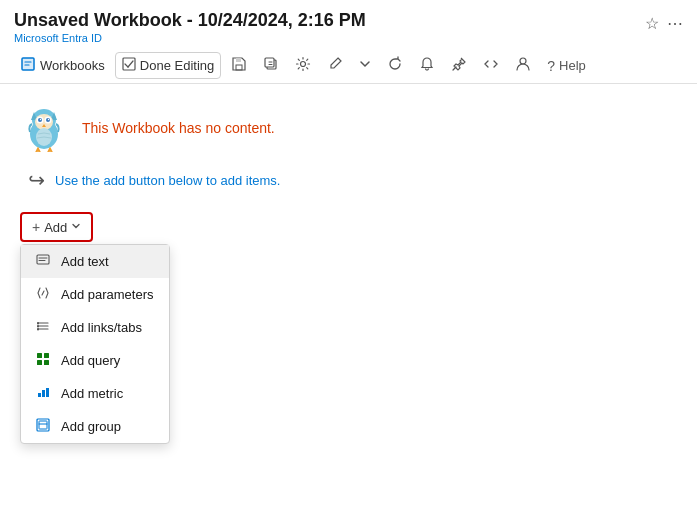 This screenshot has width=697, height=507. I want to click on edit-dropdown-button, so click(365, 66).